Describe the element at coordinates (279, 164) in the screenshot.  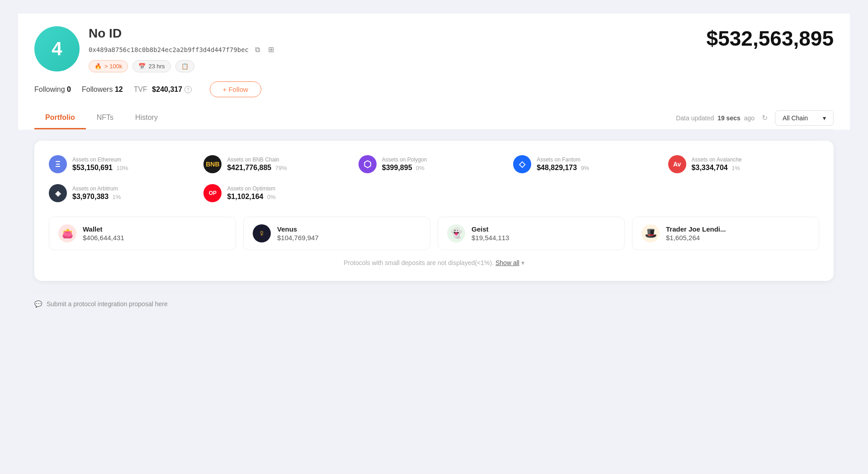
I see `asset-bnb: BNB Assets on BNB Chain $421,776,885 79%` at that location.